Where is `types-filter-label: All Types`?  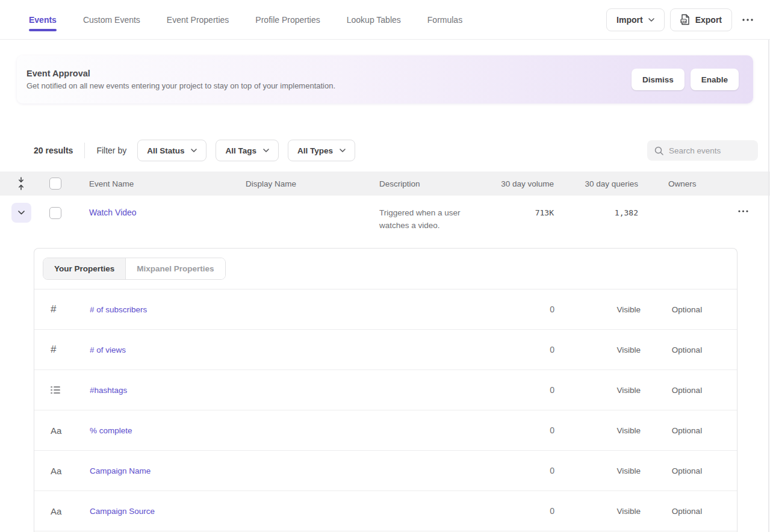 types-filter-label: All Types is located at coordinates (315, 150).